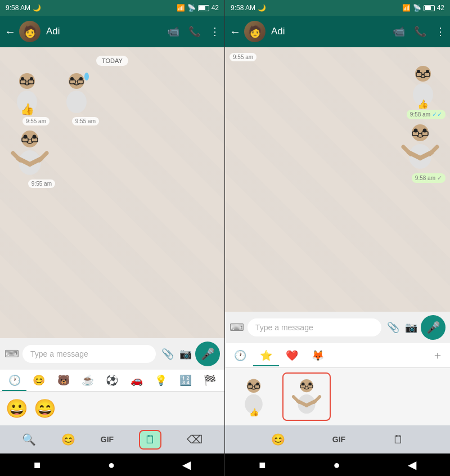 This screenshot has width=450, height=476. What do you see at coordinates (318, 356) in the screenshot?
I see `sticker-tab-fox: 🦊` at bounding box center [318, 356].